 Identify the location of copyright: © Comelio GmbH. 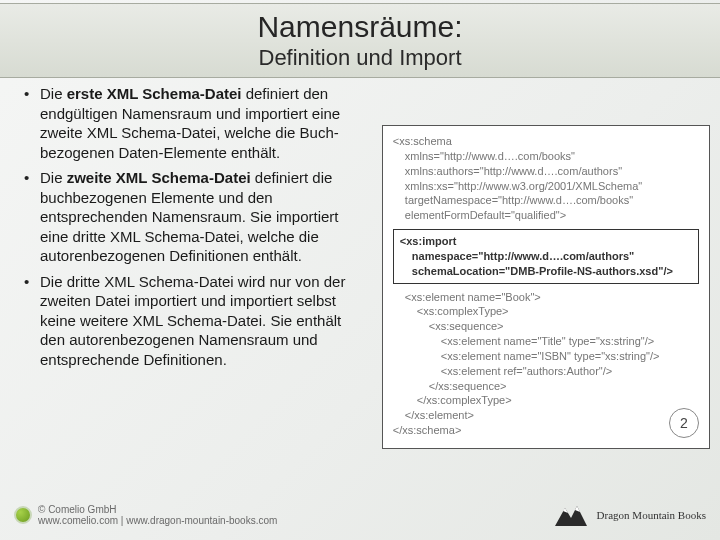
(158, 510).